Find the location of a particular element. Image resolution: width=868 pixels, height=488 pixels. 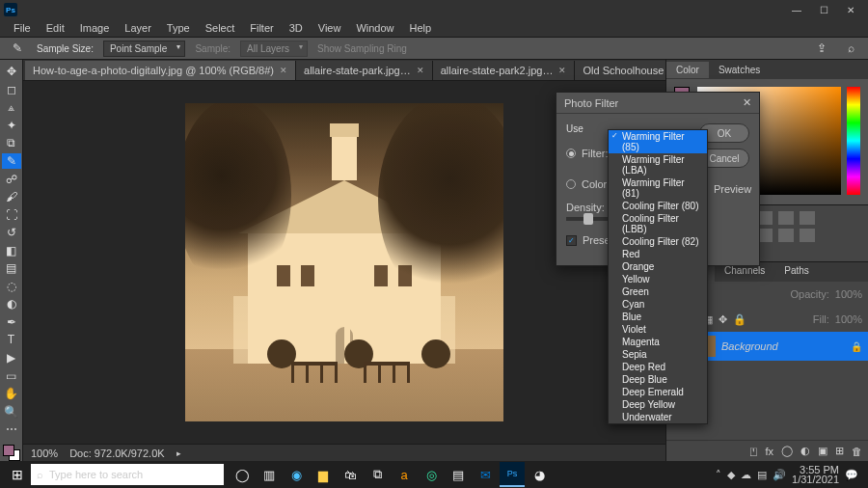

more-tools-icon: ⋯ is located at coordinates (12, 430).